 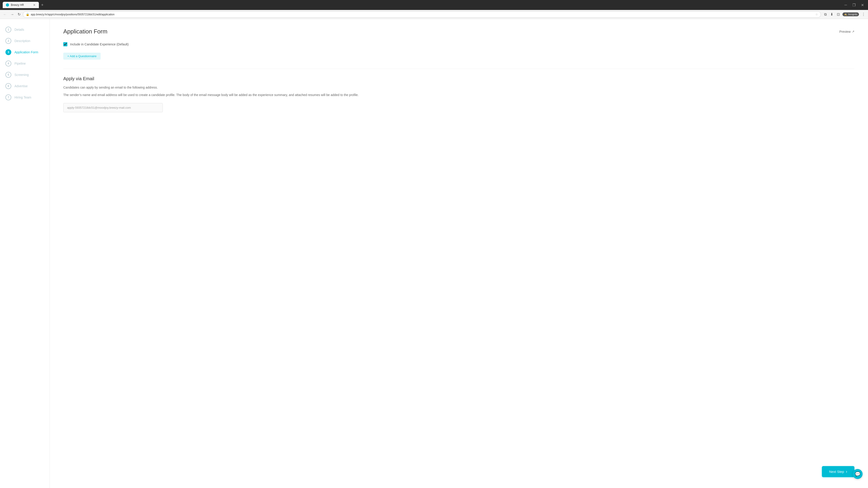 I want to click on sidebar-item-screening: 5 Screening, so click(x=25, y=75).